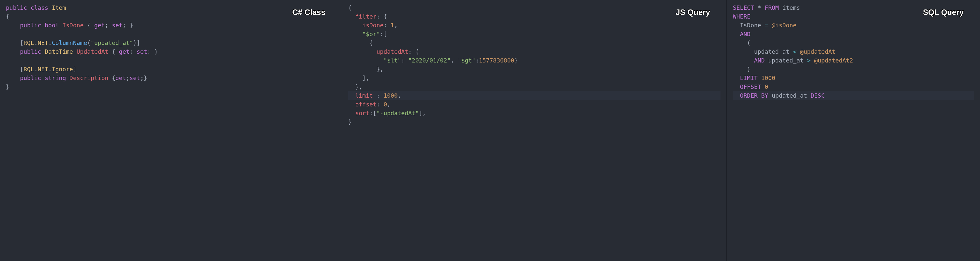 This screenshot has width=980, height=261. Describe the element at coordinates (59, 52) in the screenshot. I see `code-token: DateTime` at that location.